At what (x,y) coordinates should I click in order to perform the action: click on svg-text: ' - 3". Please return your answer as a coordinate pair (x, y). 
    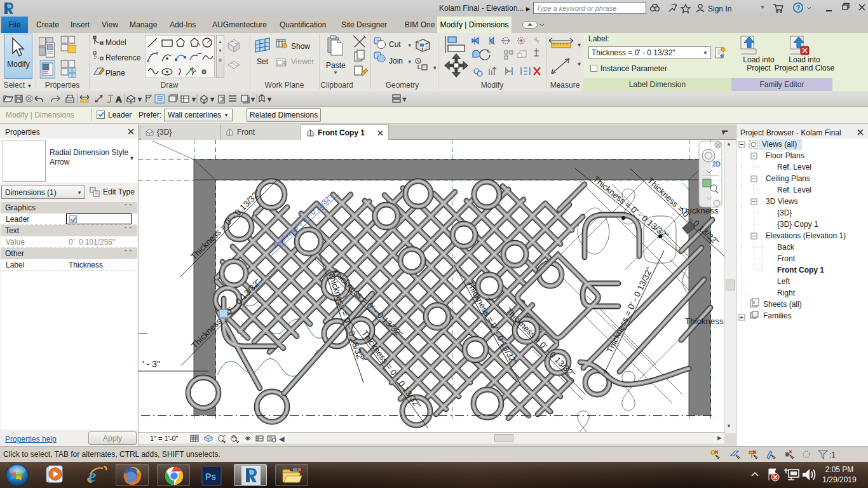
    Looking at the image, I should click on (151, 364).